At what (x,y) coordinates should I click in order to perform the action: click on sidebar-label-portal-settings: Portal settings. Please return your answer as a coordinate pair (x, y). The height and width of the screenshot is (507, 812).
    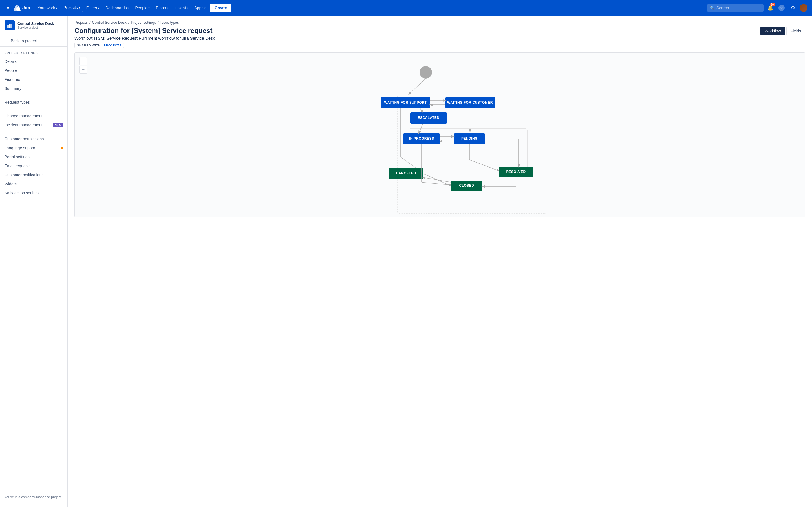
    Looking at the image, I should click on (17, 157).